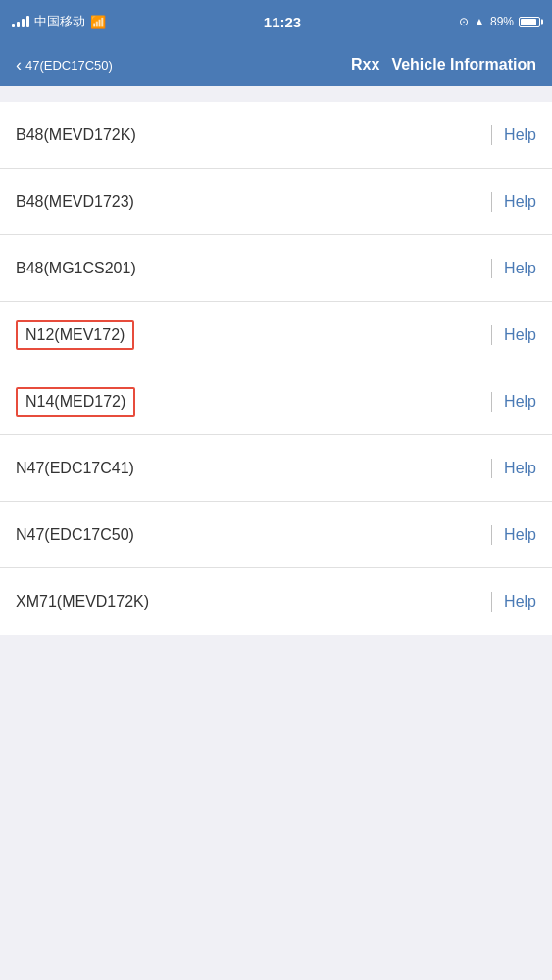 Image resolution: width=552 pixels, height=980 pixels. What do you see at coordinates (276, 65) in the screenshot?
I see `nav-bar: ‹ 47(EDC17C50) Rxx Vehicle Information` at bounding box center [276, 65].